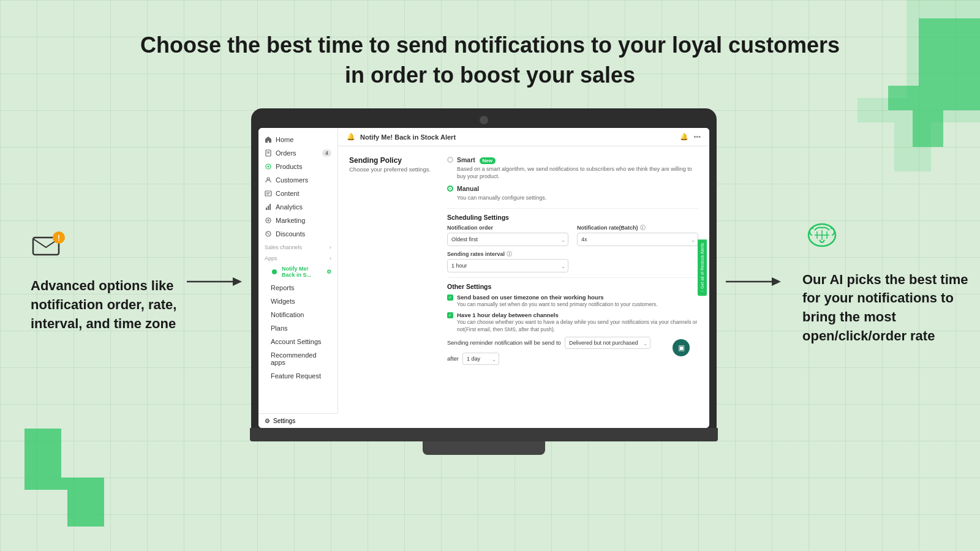 The height and width of the screenshot is (551, 980). Describe the element at coordinates (298, 246) in the screenshot. I see `sales-channels-section: Sales channels ›` at that location.